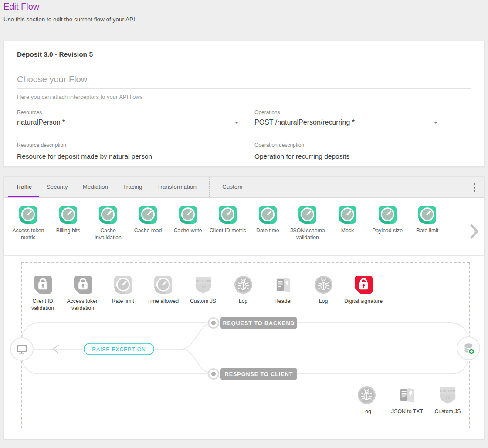 The height and width of the screenshot is (448, 488). I want to click on flow-interceptor-label: Rate limit, so click(123, 302).